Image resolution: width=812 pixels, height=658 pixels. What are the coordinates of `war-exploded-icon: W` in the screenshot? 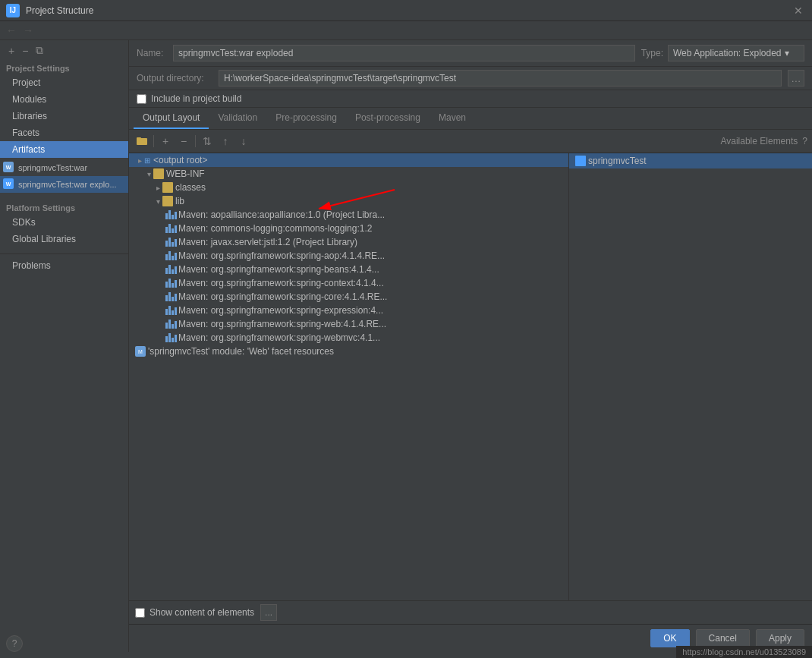 It's located at (9, 184).